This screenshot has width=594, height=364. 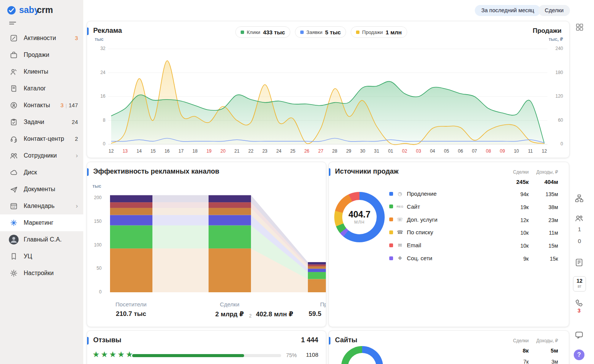 What do you see at coordinates (49, 139) in the screenshot?
I see `sidebar-item-label: Контакт-центр` at bounding box center [49, 139].